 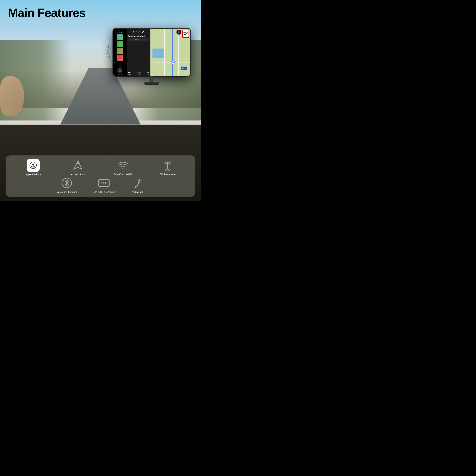 I want to click on screen-icon-wrap: 6.25", so click(x=104, y=183).